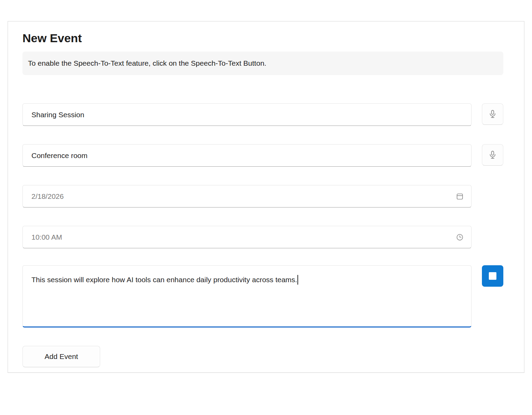 Image resolution: width=532 pixels, height=415 pixels. What do you see at coordinates (247, 237) in the screenshot?
I see `time-fieldwrap` at bounding box center [247, 237].